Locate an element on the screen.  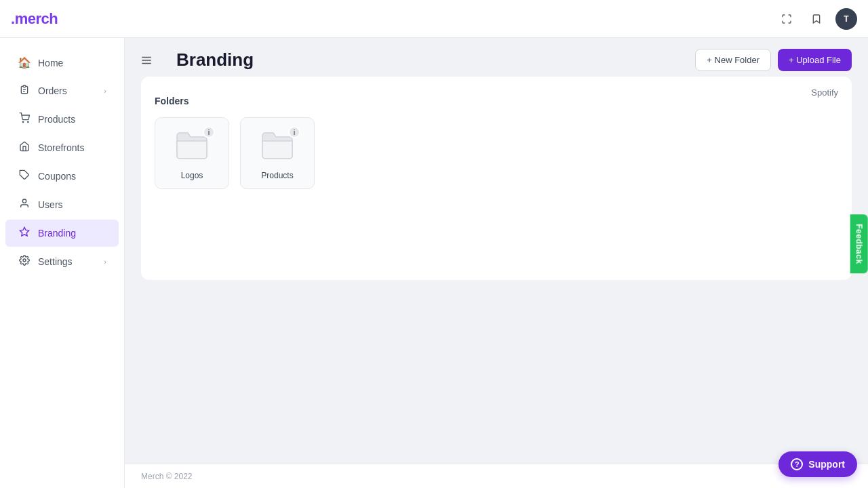
avatar: T is located at coordinates (846, 19).